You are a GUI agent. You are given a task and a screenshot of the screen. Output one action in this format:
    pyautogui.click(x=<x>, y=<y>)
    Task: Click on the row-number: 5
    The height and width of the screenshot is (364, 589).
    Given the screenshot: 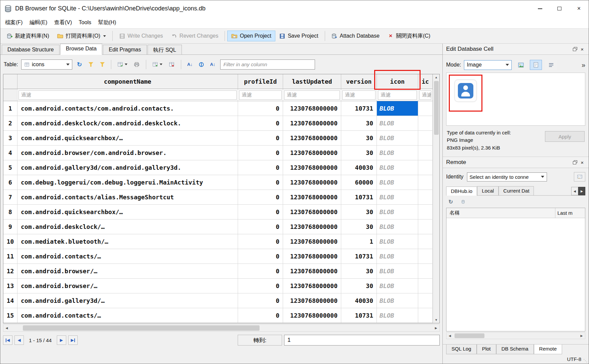 What is the action you would take?
    pyautogui.click(x=10, y=168)
    